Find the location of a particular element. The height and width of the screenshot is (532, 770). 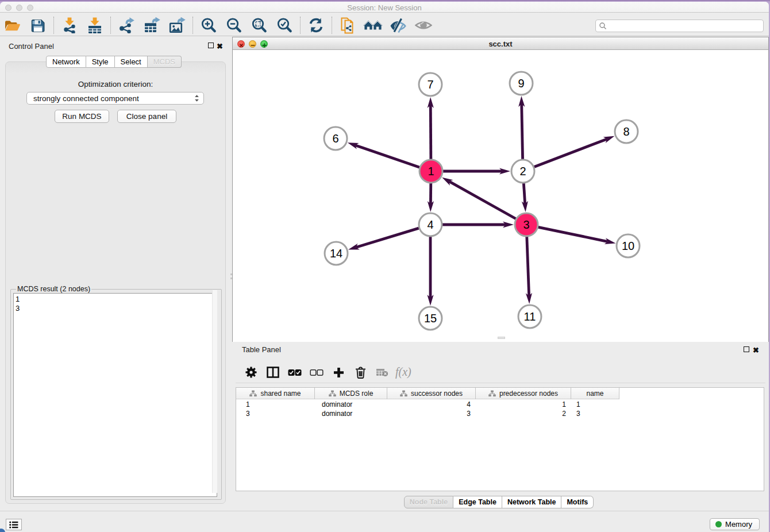

horizontal-split-handle is located at coordinates (501, 338).